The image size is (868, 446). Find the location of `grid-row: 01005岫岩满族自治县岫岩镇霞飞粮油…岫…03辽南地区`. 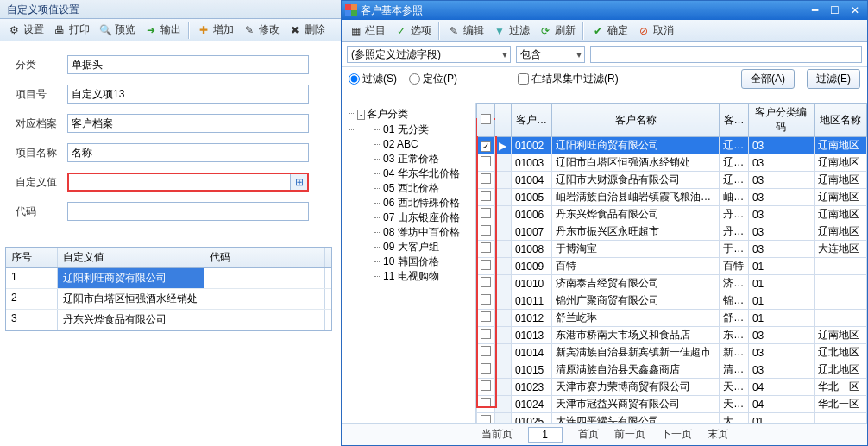

grid-row: 01005岫岩满族自治县岫岩镇霞飞粮油…岫…03辽南地区 is located at coordinates (672, 198).